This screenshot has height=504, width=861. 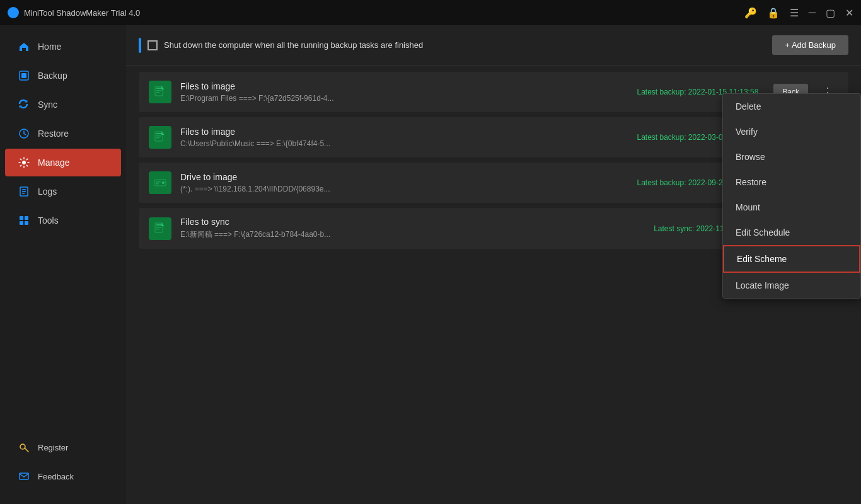 What do you see at coordinates (430, 13) in the screenshot?
I see `titlebar: MiniTool ShadowMaker Trial 4.0 🔑 🔒 ☰ ─ ▢…` at bounding box center [430, 13].